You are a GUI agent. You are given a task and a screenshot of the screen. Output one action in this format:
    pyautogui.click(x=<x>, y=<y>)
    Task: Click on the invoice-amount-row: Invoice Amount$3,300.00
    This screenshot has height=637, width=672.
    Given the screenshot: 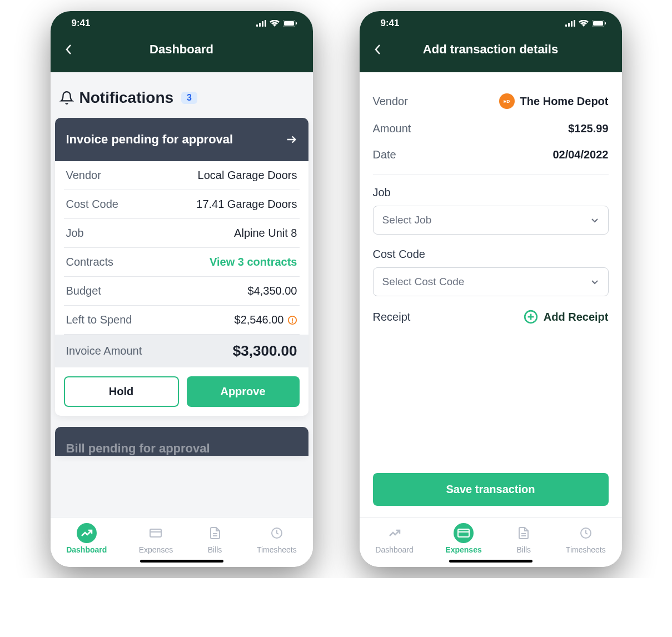 What is the action you would take?
    pyautogui.click(x=182, y=351)
    